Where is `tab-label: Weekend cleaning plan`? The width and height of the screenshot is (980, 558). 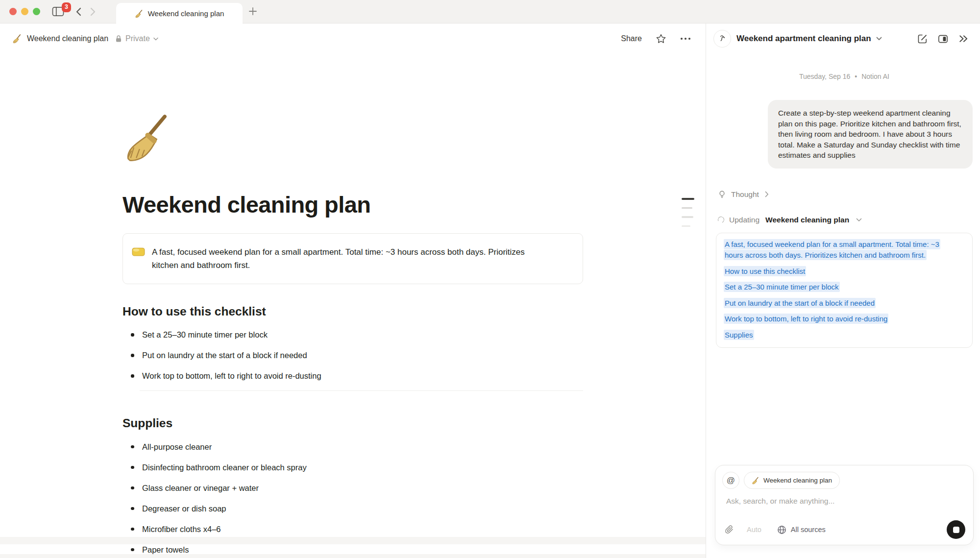 tab-label: Weekend cleaning plan is located at coordinates (186, 14).